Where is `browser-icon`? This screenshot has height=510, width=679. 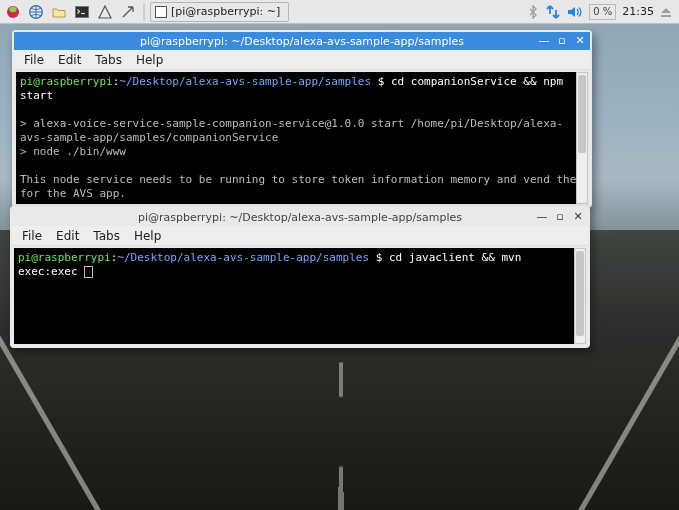 browser-icon is located at coordinates (36, 12).